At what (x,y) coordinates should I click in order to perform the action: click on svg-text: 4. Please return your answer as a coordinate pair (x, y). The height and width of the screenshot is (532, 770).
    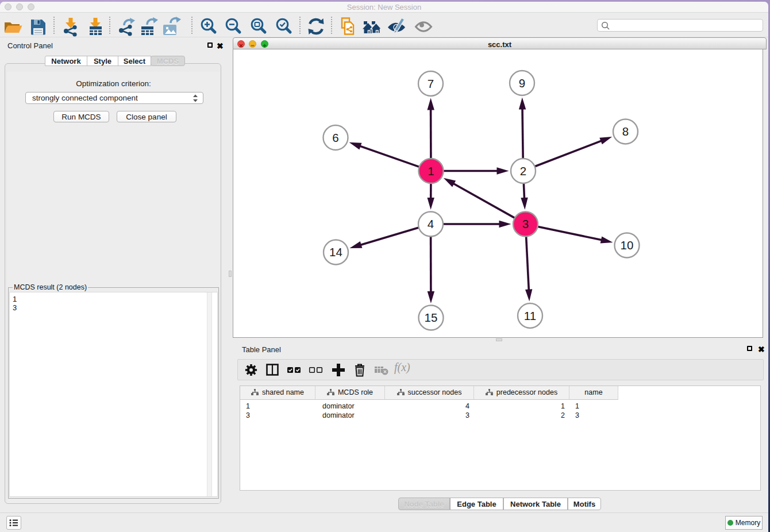
    Looking at the image, I should click on (431, 224).